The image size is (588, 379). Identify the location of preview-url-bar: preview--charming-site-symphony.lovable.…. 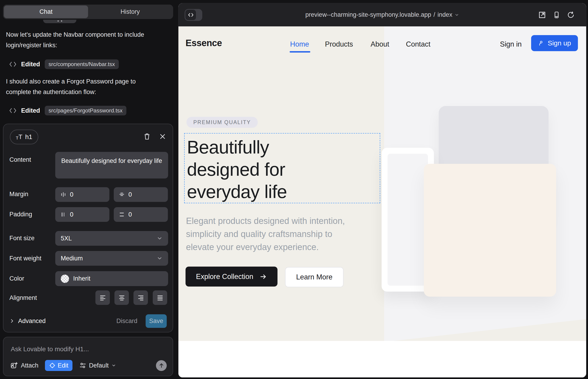
(382, 15).